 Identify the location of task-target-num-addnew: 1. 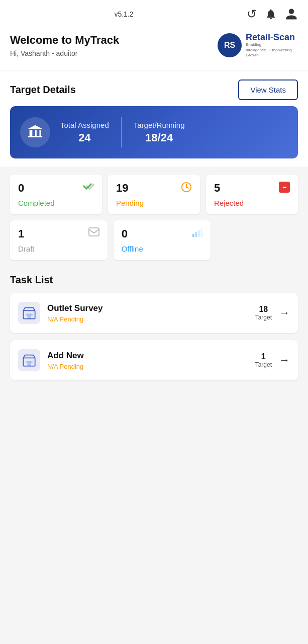
(263, 357).